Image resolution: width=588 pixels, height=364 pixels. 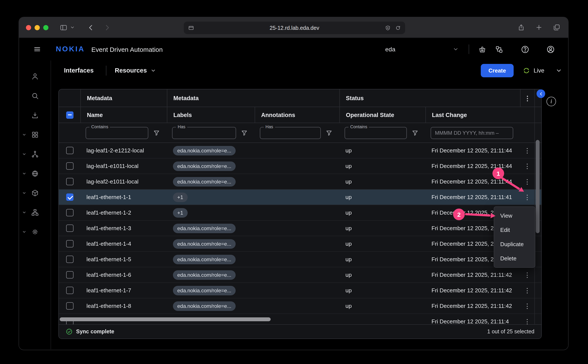 I want to click on environment-selector: eda, so click(x=422, y=49).